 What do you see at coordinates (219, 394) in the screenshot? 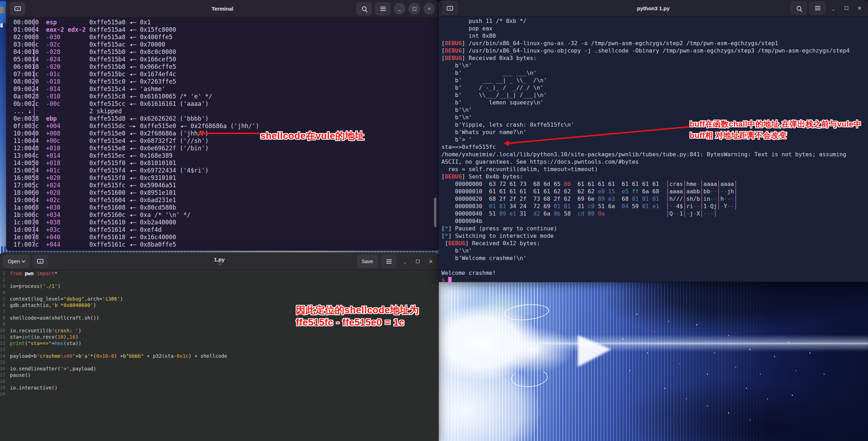
I see `code-line: 20` at bounding box center [219, 394].